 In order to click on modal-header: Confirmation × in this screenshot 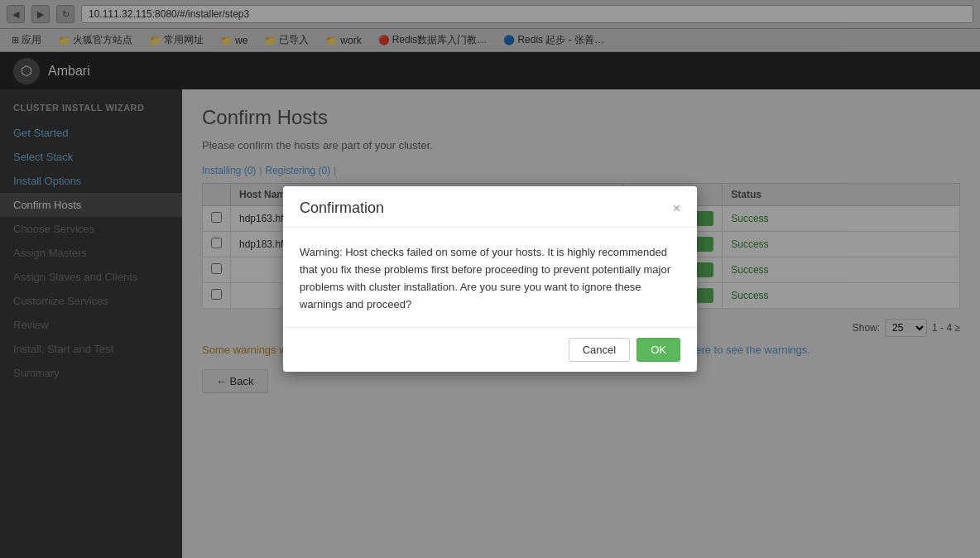, I will do `click(490, 207)`.